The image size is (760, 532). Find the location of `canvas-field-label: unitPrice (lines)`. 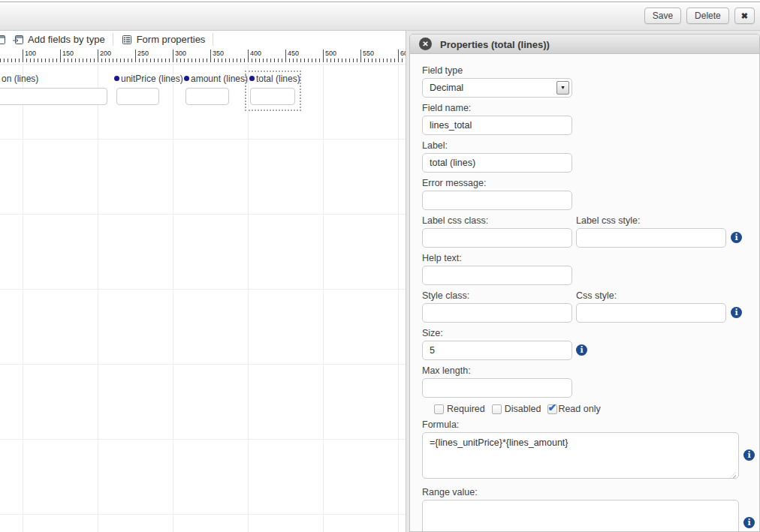

canvas-field-label: unitPrice (lines) is located at coordinates (152, 79).